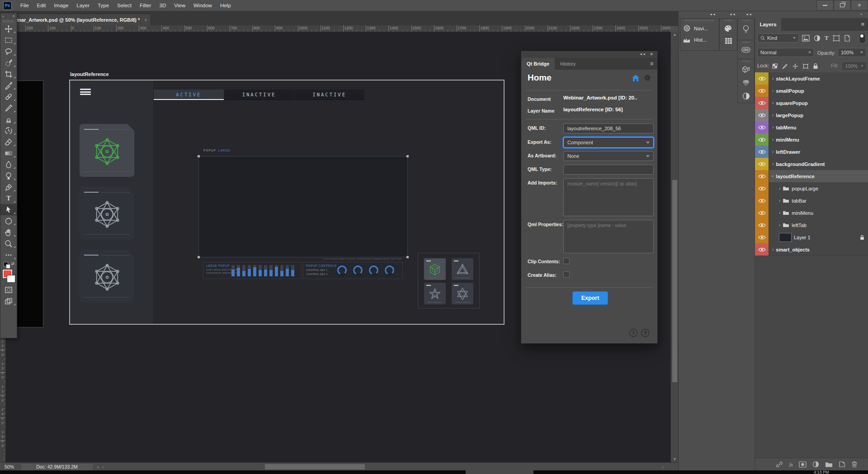 The height and width of the screenshot is (474, 868). What do you see at coordinates (633, 333) in the screenshot?
I see `warning-icon: !` at bounding box center [633, 333].